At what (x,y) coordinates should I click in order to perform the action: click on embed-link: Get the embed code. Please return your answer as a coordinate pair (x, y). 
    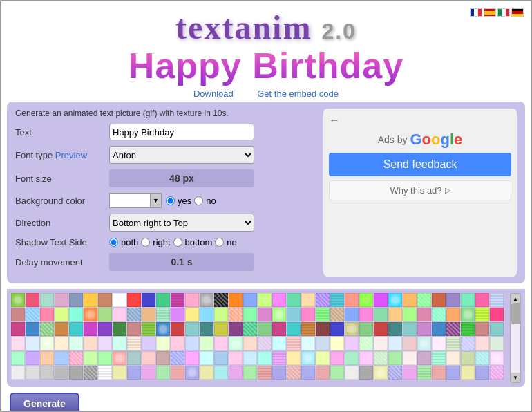
    Looking at the image, I should click on (298, 94).